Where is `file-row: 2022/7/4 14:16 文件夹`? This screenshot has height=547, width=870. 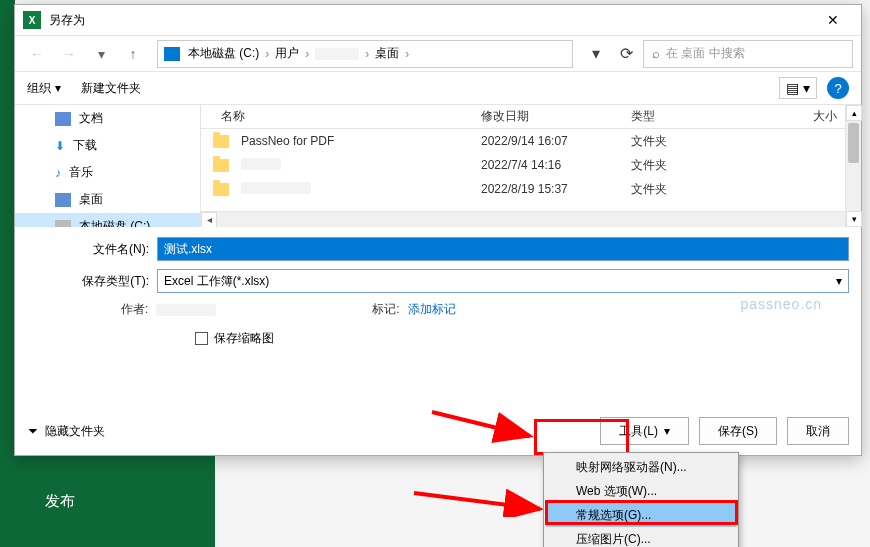 file-row: 2022/7/4 14:16 文件夹 is located at coordinates (531, 165).